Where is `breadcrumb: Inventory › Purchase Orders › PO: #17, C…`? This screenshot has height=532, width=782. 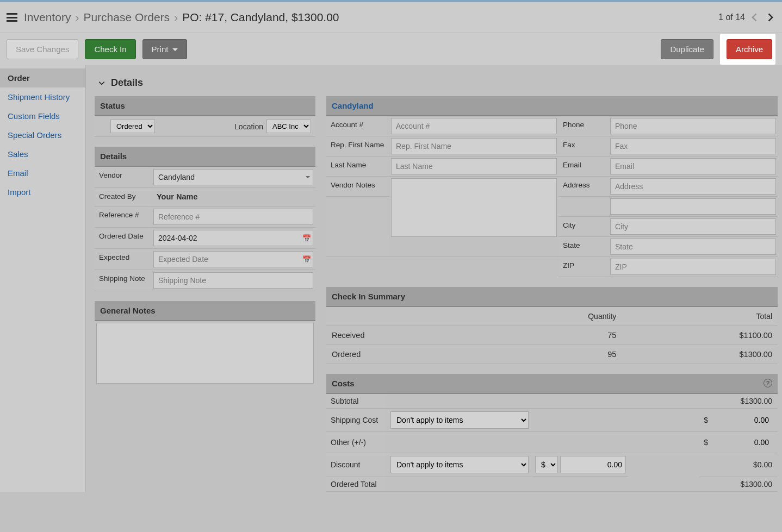
breadcrumb: Inventory › Purchase Orders › PO: #17, C… is located at coordinates (371, 17).